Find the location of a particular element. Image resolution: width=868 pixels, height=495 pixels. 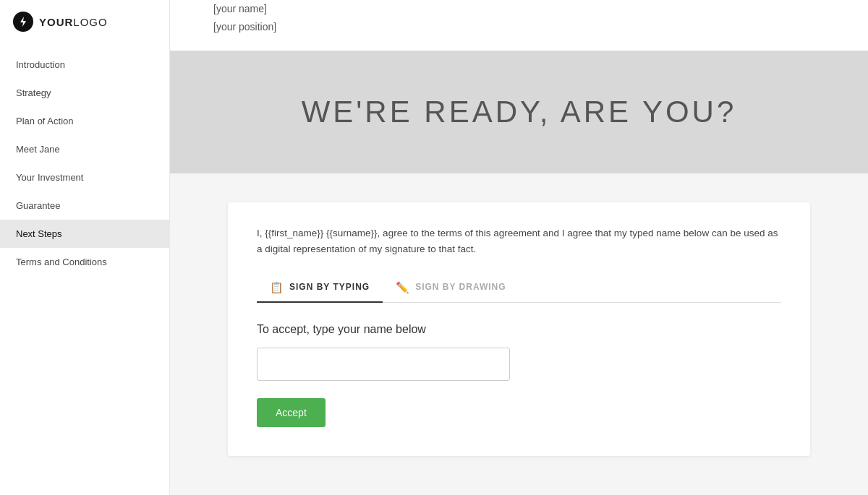

tab-drawing-label: SIGN BY DRAWING is located at coordinates (460, 287).